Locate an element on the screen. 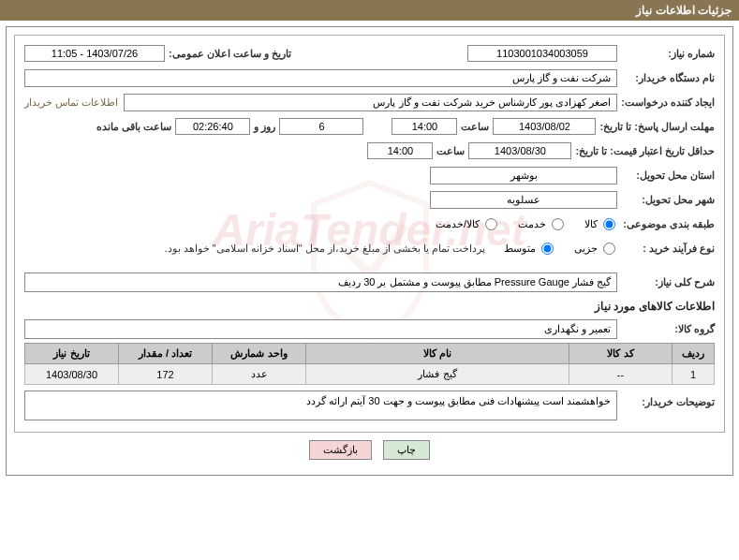 Image resolution: width=739 pixels, height=560 pixels. radio-both is located at coordinates (491, 225).